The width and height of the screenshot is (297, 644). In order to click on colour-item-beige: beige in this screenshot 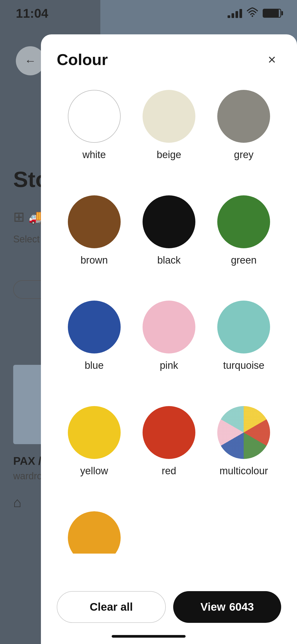, I will do `click(169, 135)`.